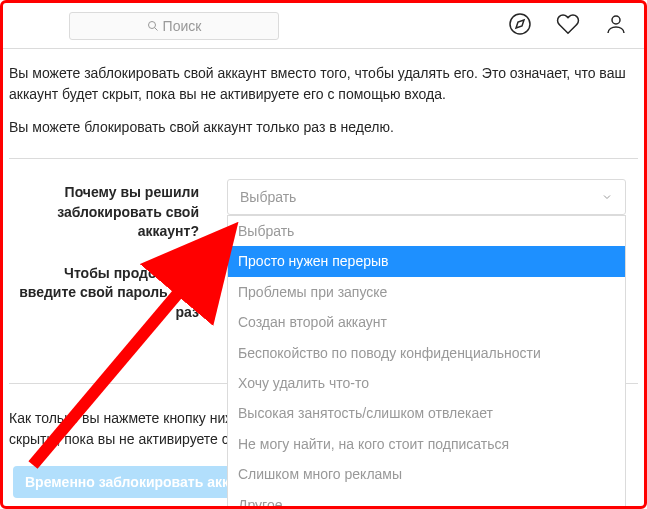 Image resolution: width=647 pixels, height=509 pixels. I want to click on chevron-down-icon, so click(607, 197).